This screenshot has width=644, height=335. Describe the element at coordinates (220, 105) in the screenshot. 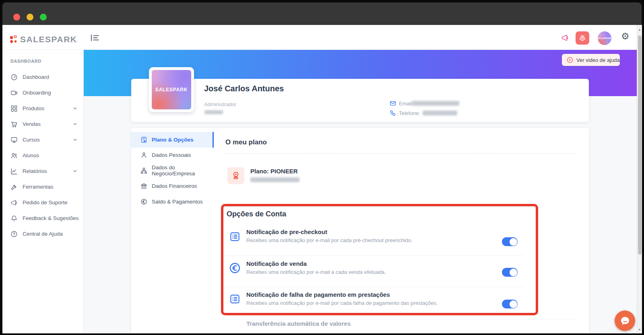

I see `profile-role: Administrador` at that location.